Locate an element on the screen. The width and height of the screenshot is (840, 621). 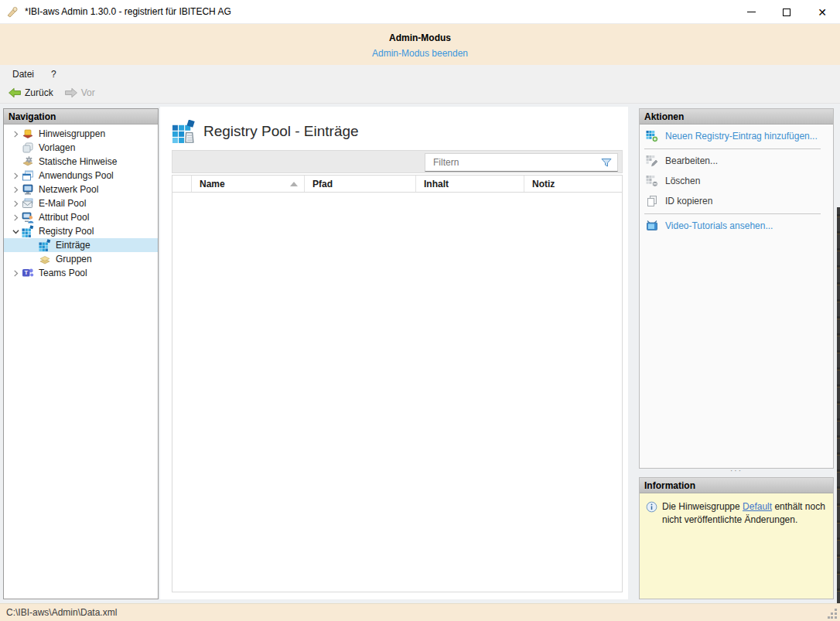
filter-icon is located at coordinates (606, 162).